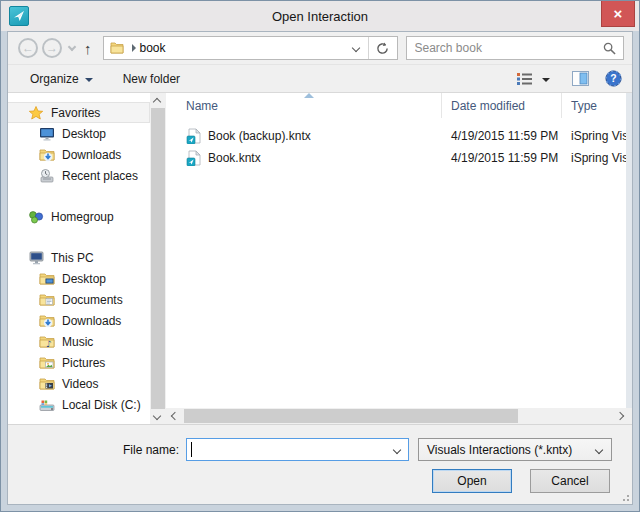 The image size is (640, 512). I want to click on sort-ascending-icon, so click(309, 96).